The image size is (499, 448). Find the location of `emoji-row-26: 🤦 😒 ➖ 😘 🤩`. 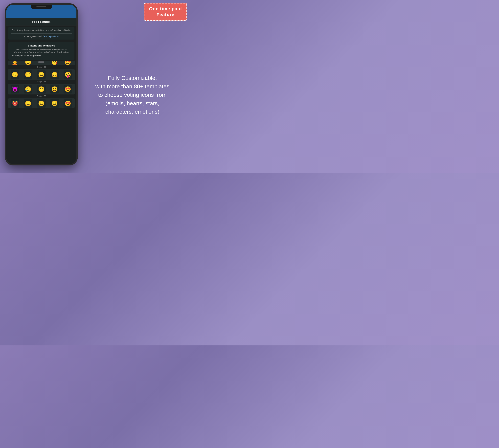

emoji-row-26: 🤦 😒 ➖ 😘 🤩 is located at coordinates (41, 63).